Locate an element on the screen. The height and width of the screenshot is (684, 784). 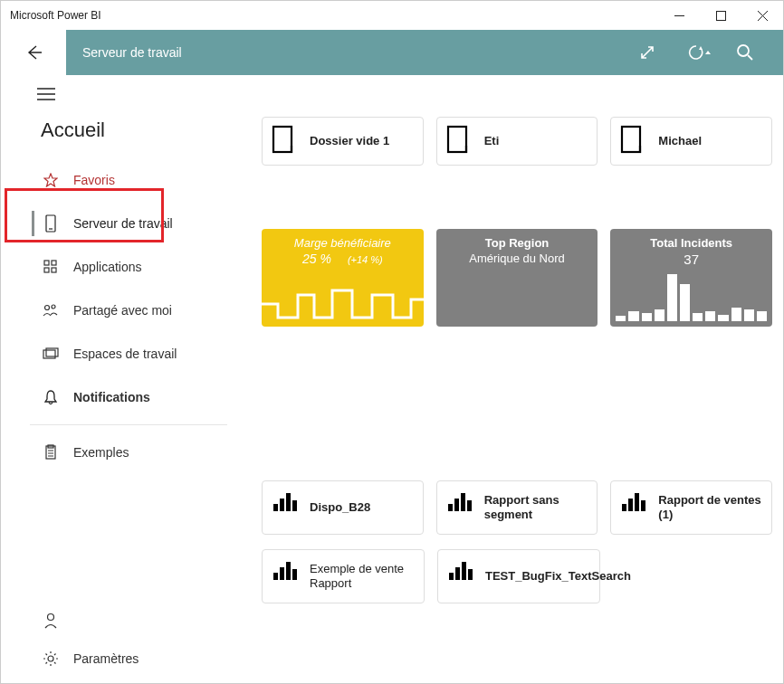
kpi-tile-incidents: Total Incidents 37 is located at coordinates (692, 278).